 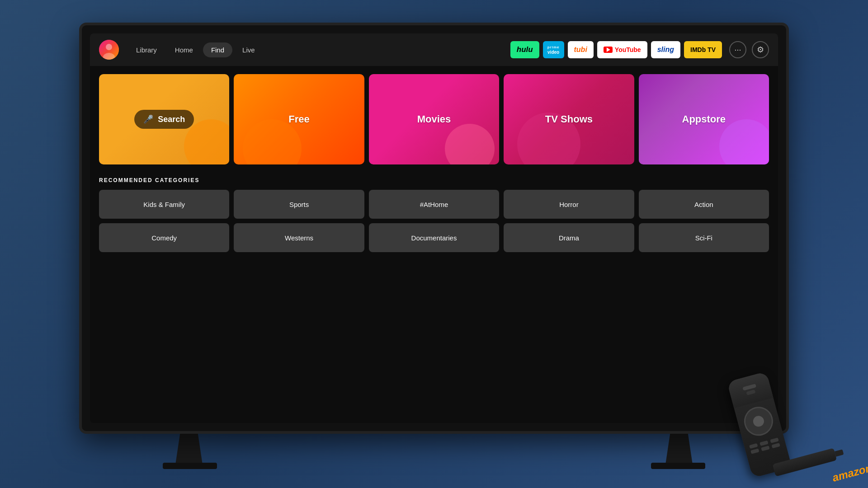 What do you see at coordinates (765, 446) in the screenshot?
I see `remote-buttons` at bounding box center [765, 446].